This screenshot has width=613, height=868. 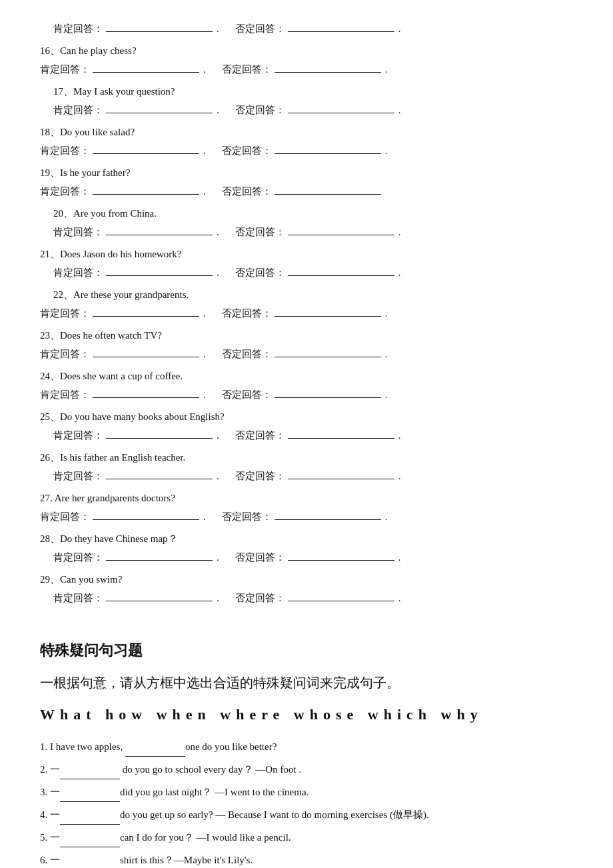 What do you see at coordinates (306, 457) in the screenshot?
I see `question-text-26: 26、Is his father an English teacher.` at bounding box center [306, 457].